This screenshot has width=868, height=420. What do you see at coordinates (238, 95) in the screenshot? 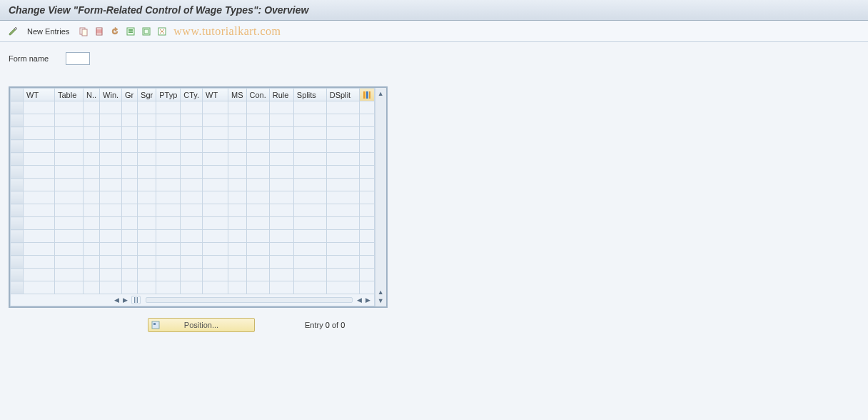
I see `col-header-ms: MS` at bounding box center [238, 95].